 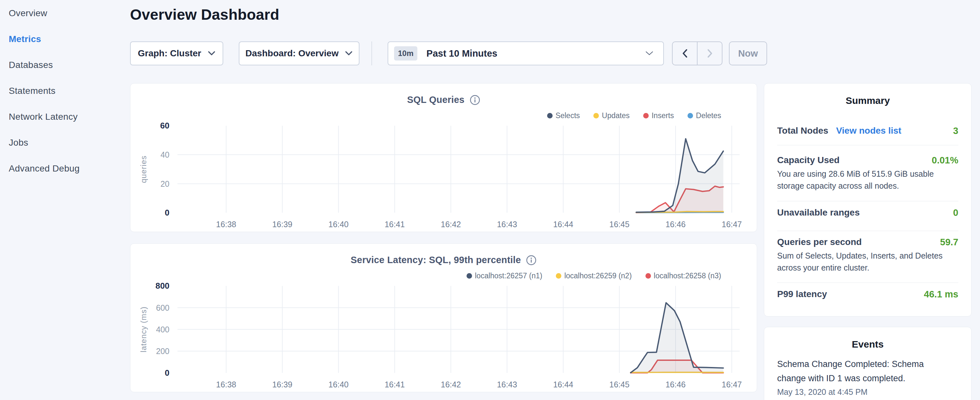 What do you see at coordinates (685, 53) in the screenshot?
I see `time-back-button` at bounding box center [685, 53].